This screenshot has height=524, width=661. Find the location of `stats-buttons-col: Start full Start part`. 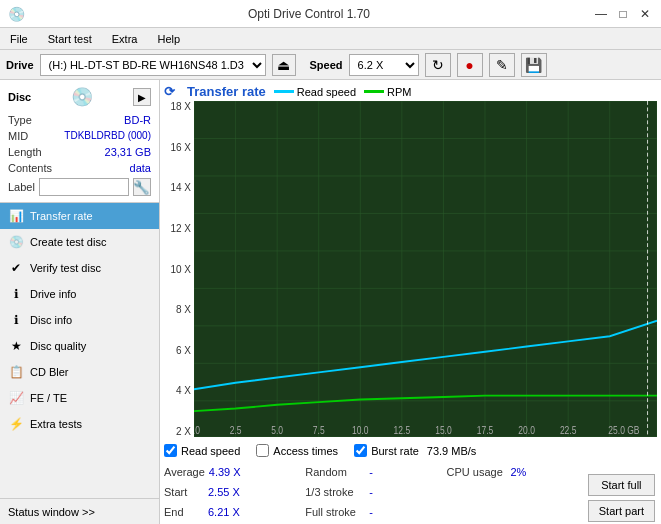

stats-buttons-col: Start full Start part is located at coordinates (624, 492).